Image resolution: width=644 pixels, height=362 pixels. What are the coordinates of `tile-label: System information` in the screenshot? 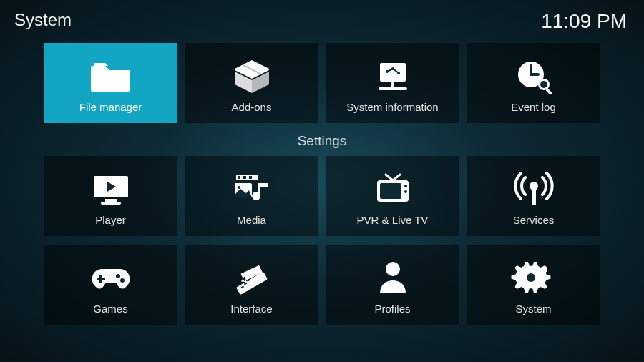 It's located at (392, 107).